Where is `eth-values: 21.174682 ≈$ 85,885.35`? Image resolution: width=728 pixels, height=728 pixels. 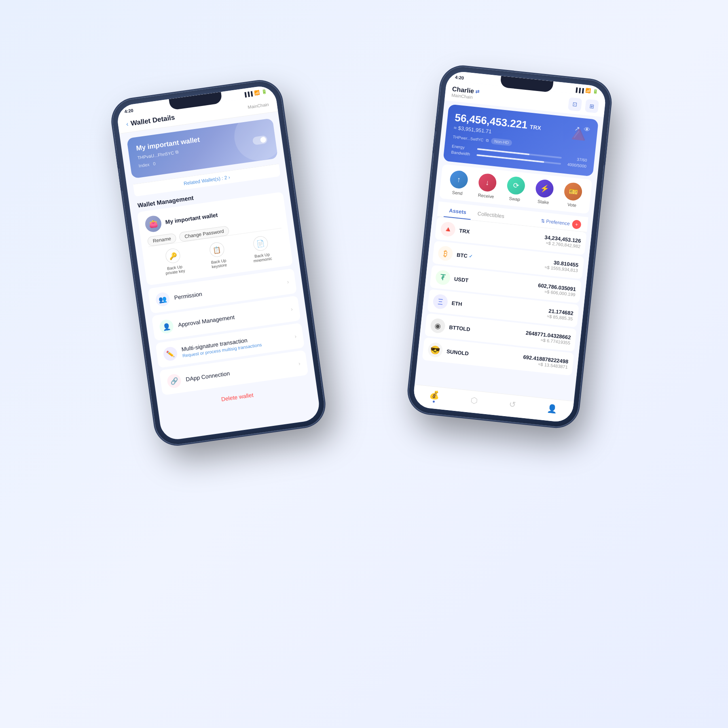 eth-values: 21.174682 ≈$ 85,885.35 is located at coordinates (561, 314).